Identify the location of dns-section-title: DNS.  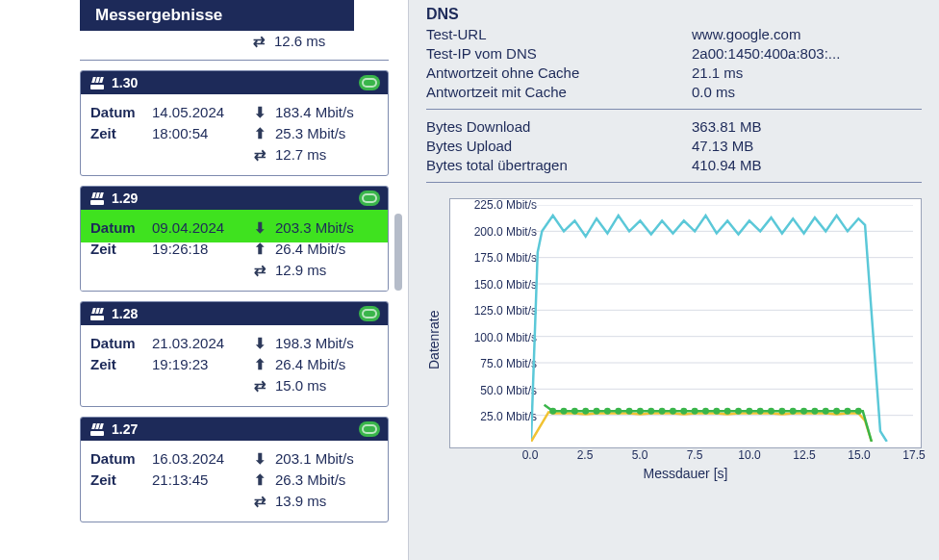
(673, 14).